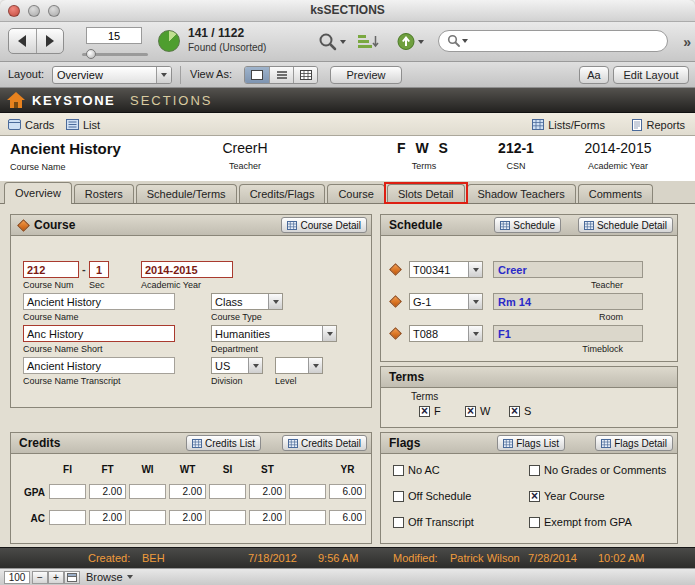 The image size is (695, 585). What do you see at coordinates (568, 334) in the screenshot?
I see `timeblock-name-field: F1` at bounding box center [568, 334].